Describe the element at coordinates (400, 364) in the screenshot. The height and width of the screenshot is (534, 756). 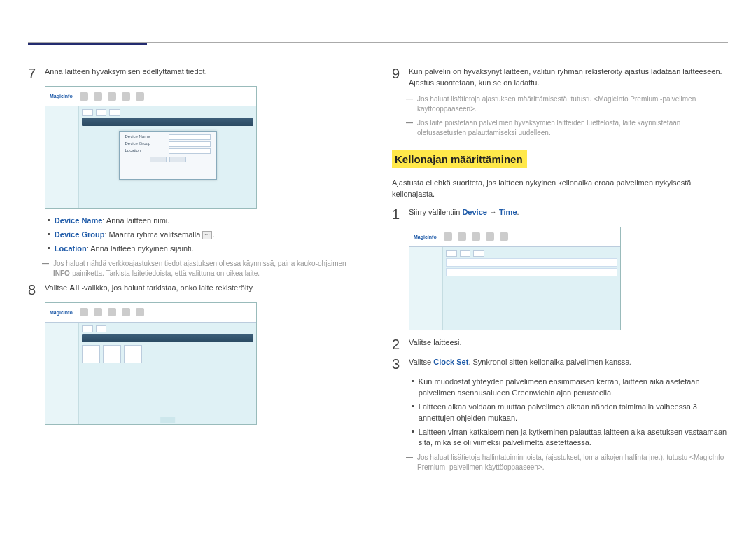
I see `step-number: 3` at that location.